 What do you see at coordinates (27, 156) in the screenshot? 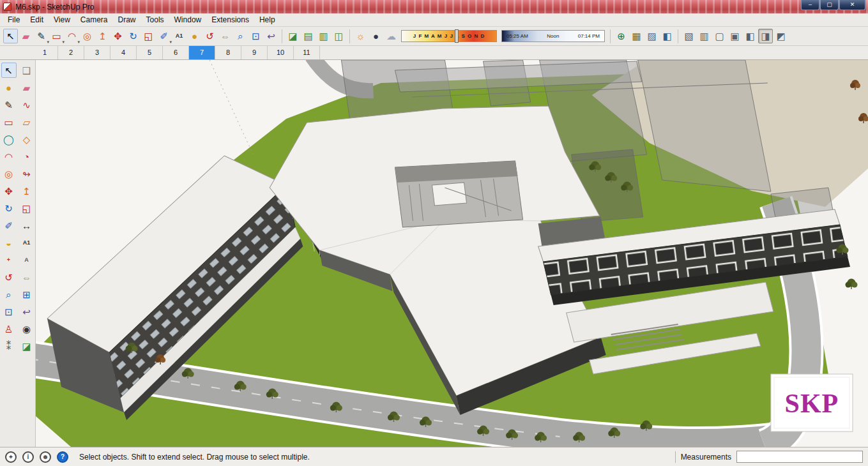
I see `pie-tool: ◔` at bounding box center [27, 156].